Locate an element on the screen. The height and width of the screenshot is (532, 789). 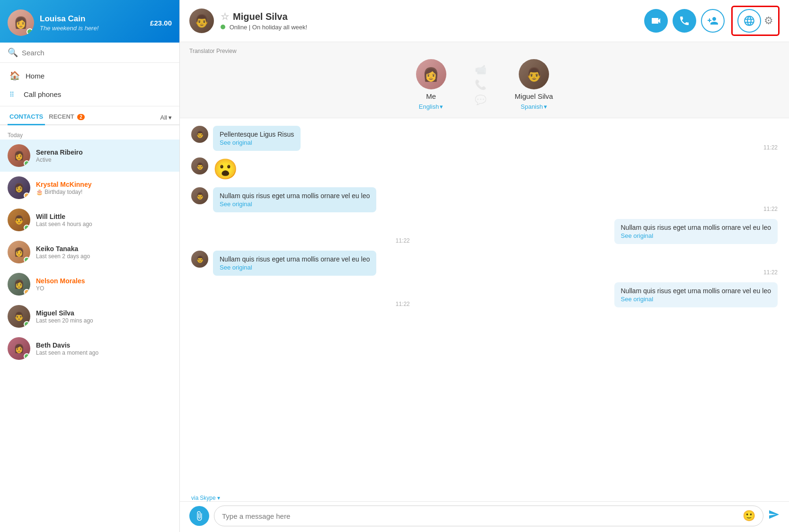
message-text-1: Pellentesque Ligus Risus is located at coordinates (257, 134).